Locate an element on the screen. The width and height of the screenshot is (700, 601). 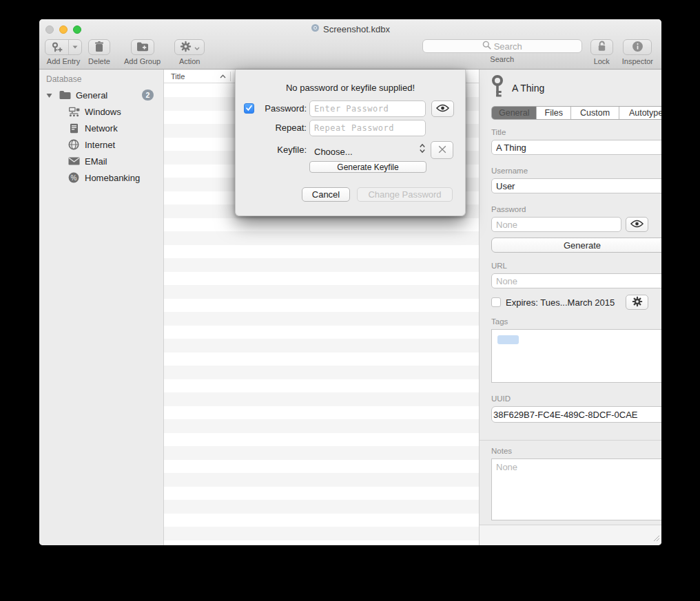
sidebar-item-label: EMail is located at coordinates (96, 161).